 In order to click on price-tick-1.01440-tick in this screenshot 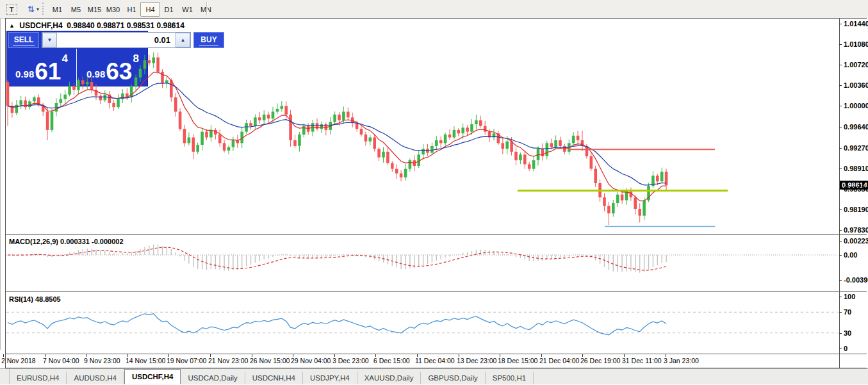, I will do `click(840, 24)`.